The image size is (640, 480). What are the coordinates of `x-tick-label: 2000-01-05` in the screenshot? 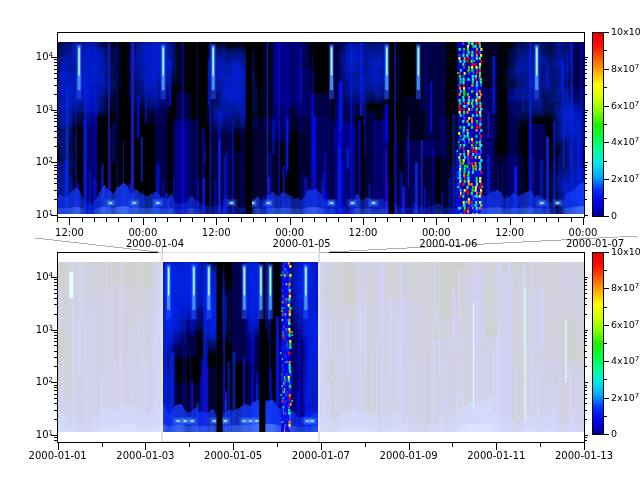 It's located at (233, 456).